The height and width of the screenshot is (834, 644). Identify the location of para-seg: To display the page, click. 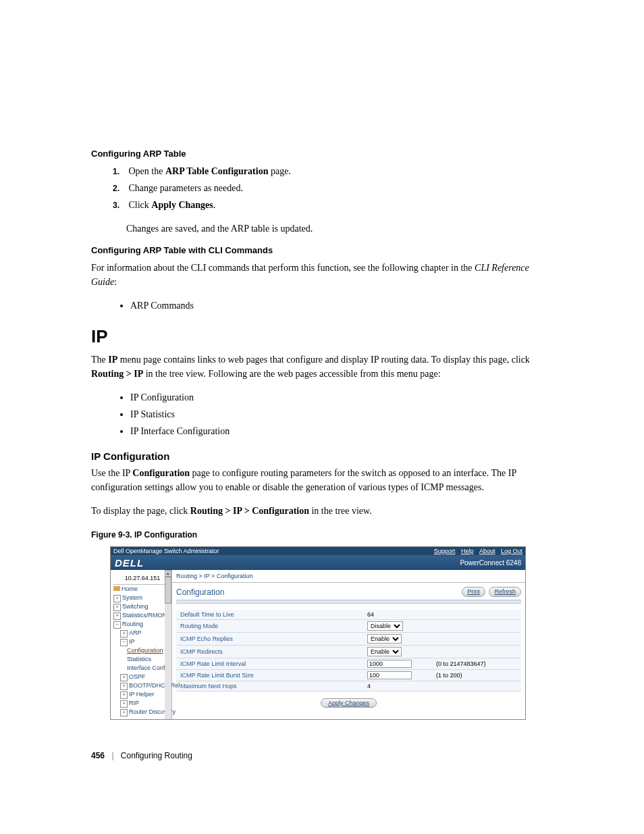
(140, 511).